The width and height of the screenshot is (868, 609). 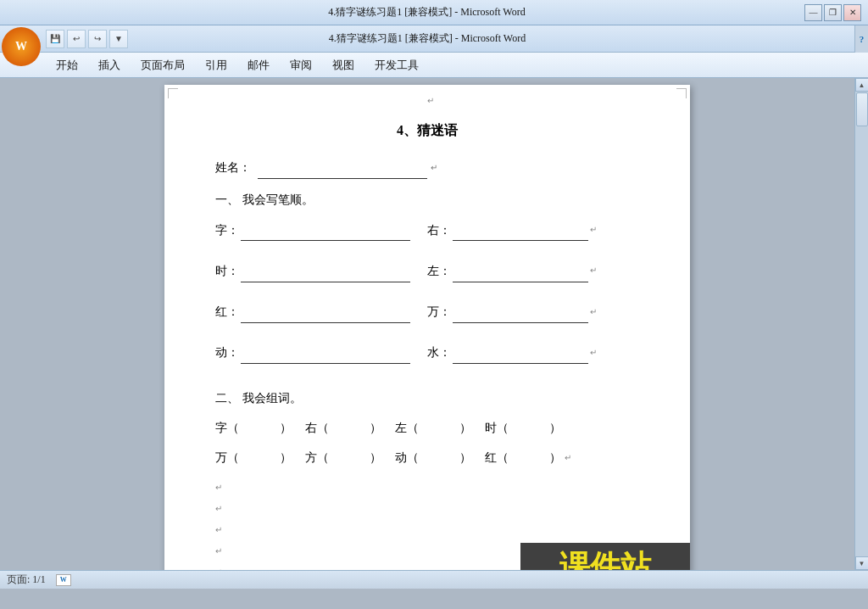 What do you see at coordinates (342, 168) in the screenshot?
I see `name-input-line` at bounding box center [342, 168].